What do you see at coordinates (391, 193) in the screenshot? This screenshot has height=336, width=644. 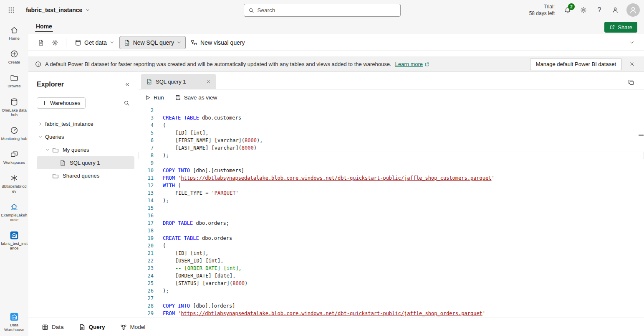 I see `code-line-13: 13 FILE_TYPE = 'PARQUET'` at bounding box center [391, 193].